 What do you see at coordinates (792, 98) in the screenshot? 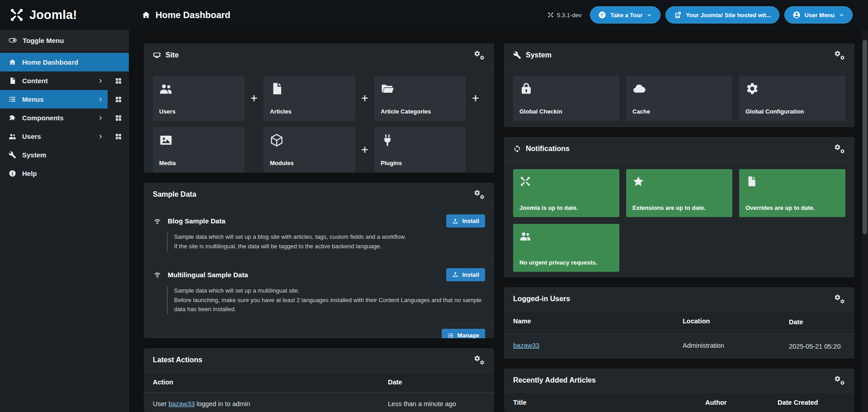
I see `global-configuration-tile: Global Configuration` at bounding box center [792, 98].